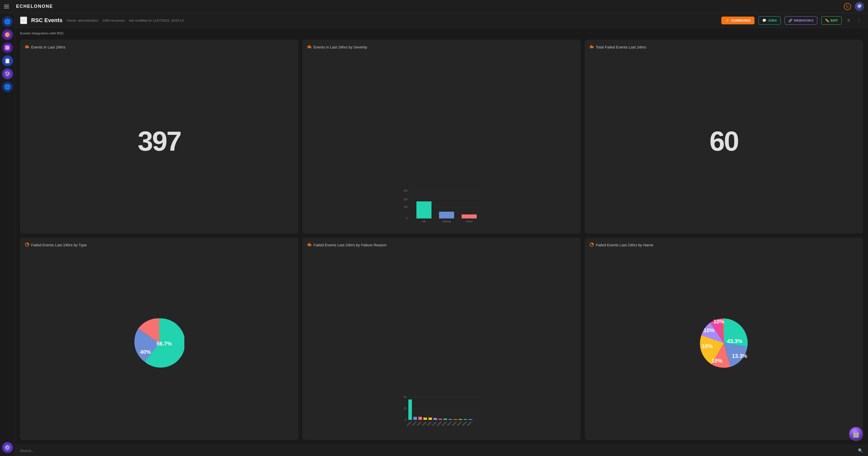 Image resolution: width=868 pixels, height=456 pixels. What do you see at coordinates (724, 343) in the screenshot?
I see `pie-container-6: 43.3% 13.3% 10% 10% 10% 10%` at bounding box center [724, 343].